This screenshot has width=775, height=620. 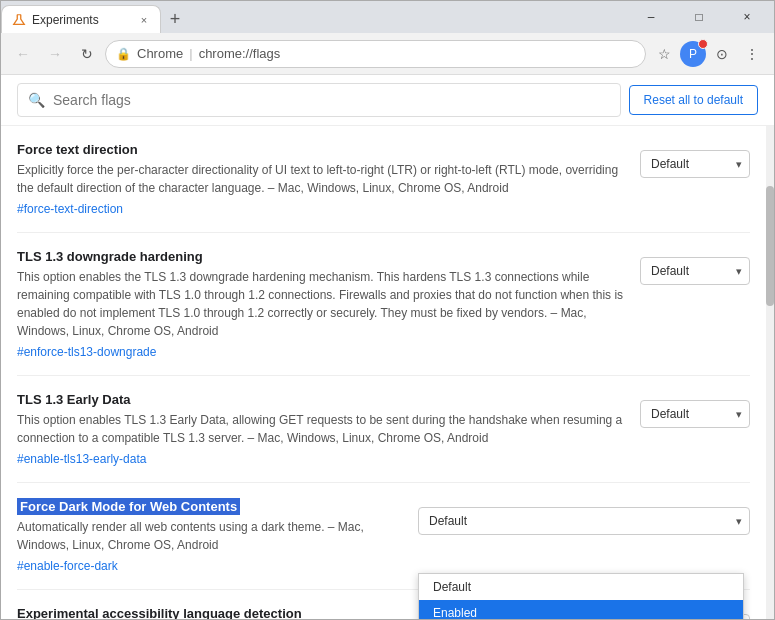 What do you see at coordinates (651, 17) in the screenshot?
I see `minimize-button: –` at bounding box center [651, 17].